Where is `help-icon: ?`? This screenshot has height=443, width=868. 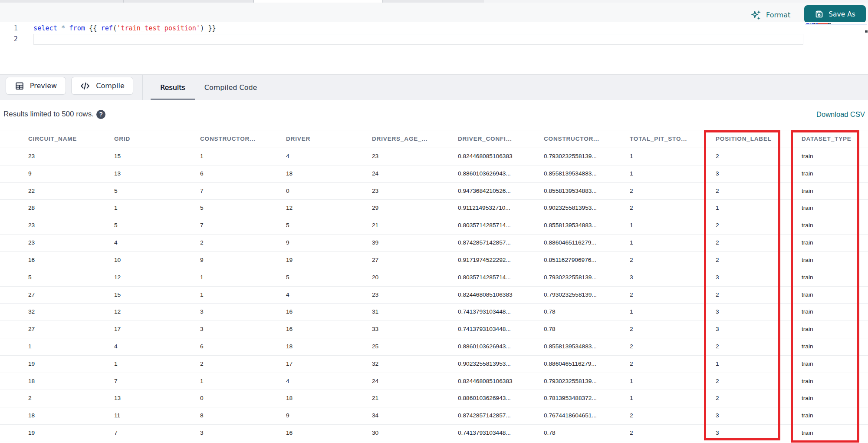 help-icon: ? is located at coordinates (101, 115).